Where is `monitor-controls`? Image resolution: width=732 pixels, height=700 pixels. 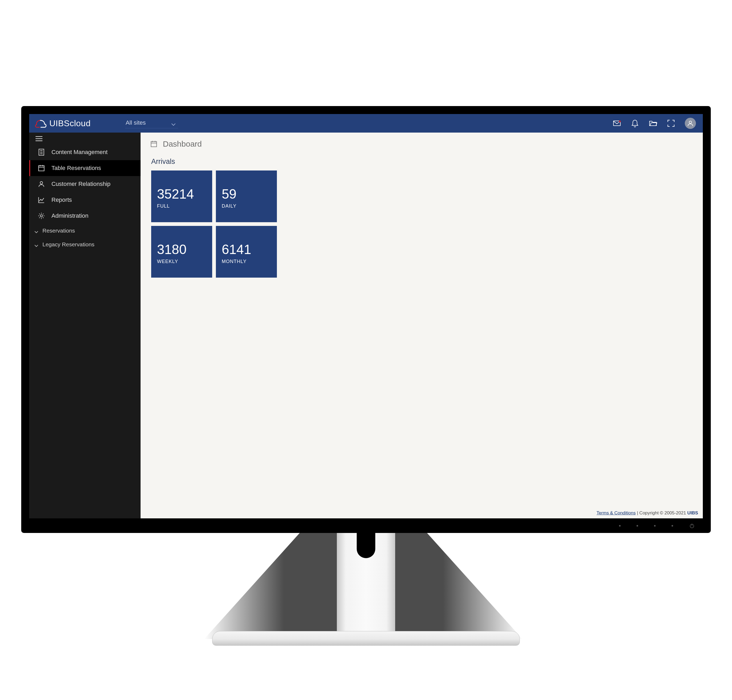
monitor-controls is located at coordinates (657, 526).